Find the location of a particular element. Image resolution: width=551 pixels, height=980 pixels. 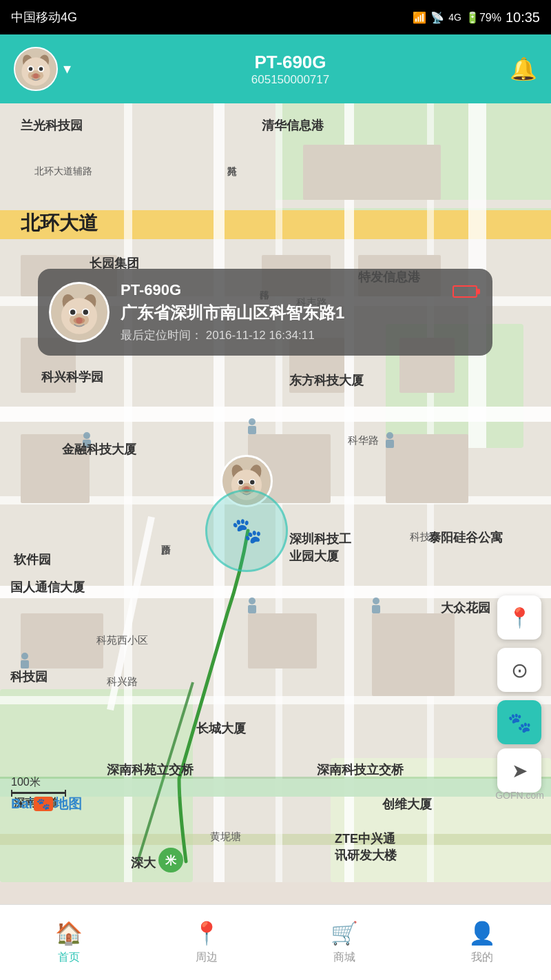

map-label: 深南科技立交桥 is located at coordinates (360, 770).